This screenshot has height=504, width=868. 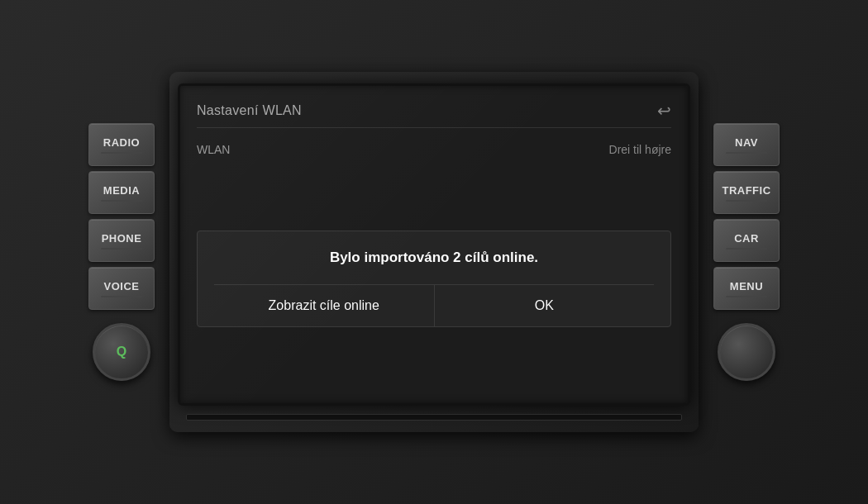 I want to click on left-button-panel: RADIO MEDIA PHONE VOICE Q, so click(x=122, y=252).